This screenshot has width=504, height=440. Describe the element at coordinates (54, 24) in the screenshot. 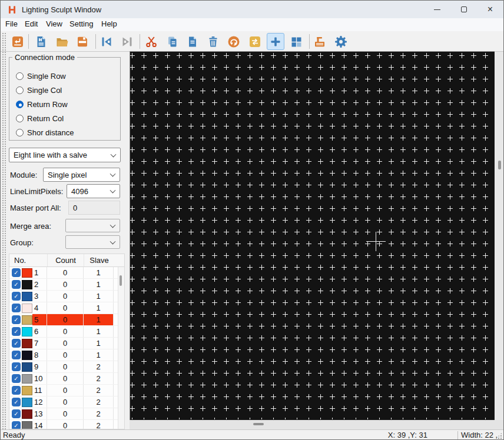

I see `menu-view: View` at that location.